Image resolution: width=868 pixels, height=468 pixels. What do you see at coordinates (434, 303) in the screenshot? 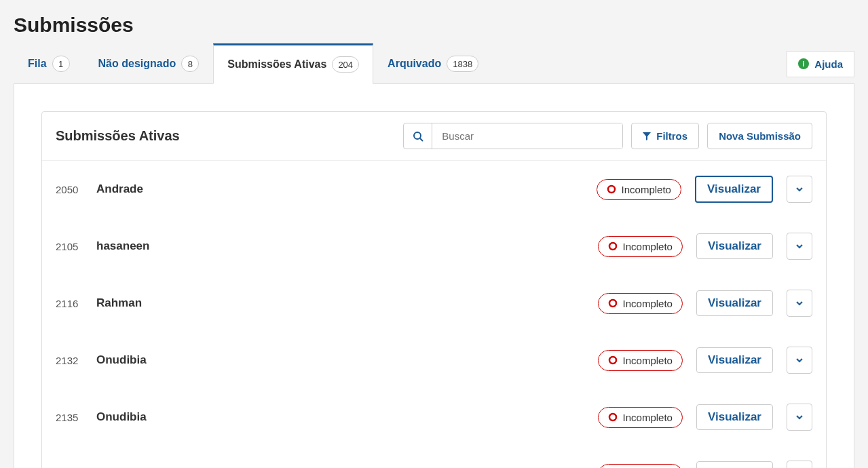
I see `table-row: 2116RahmanIncompletoVisualizar` at bounding box center [434, 303].